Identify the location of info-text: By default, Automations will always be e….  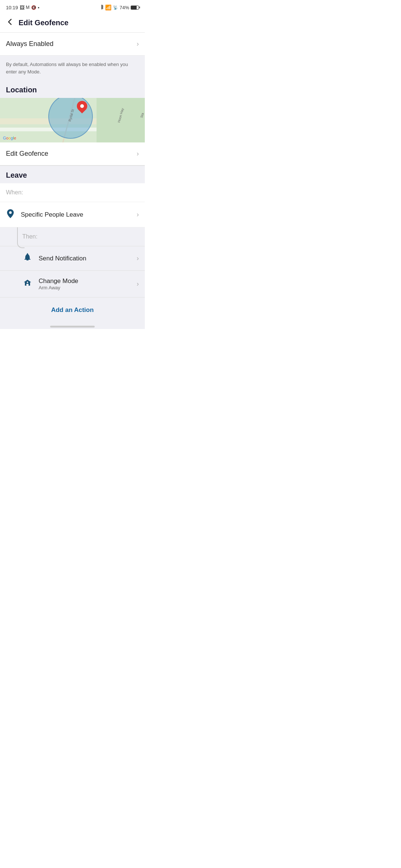
(67, 68).